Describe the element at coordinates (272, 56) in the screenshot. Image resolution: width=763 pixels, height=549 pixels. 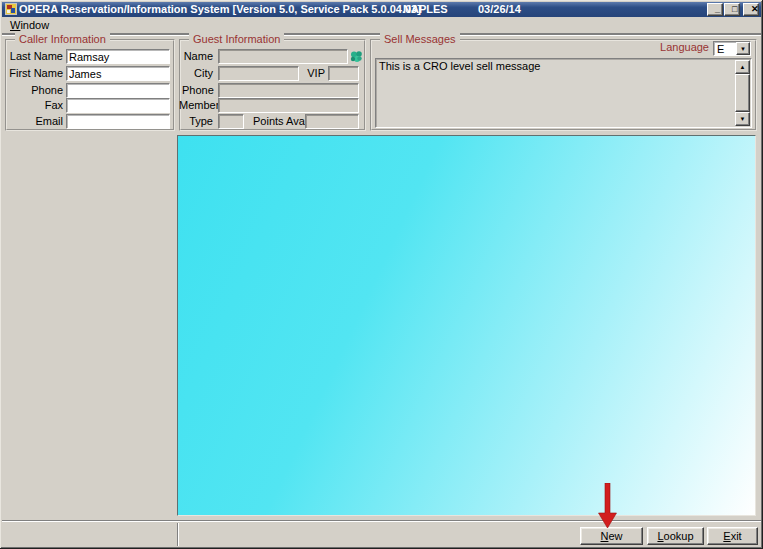
I see `guest-name-row: Name` at that location.